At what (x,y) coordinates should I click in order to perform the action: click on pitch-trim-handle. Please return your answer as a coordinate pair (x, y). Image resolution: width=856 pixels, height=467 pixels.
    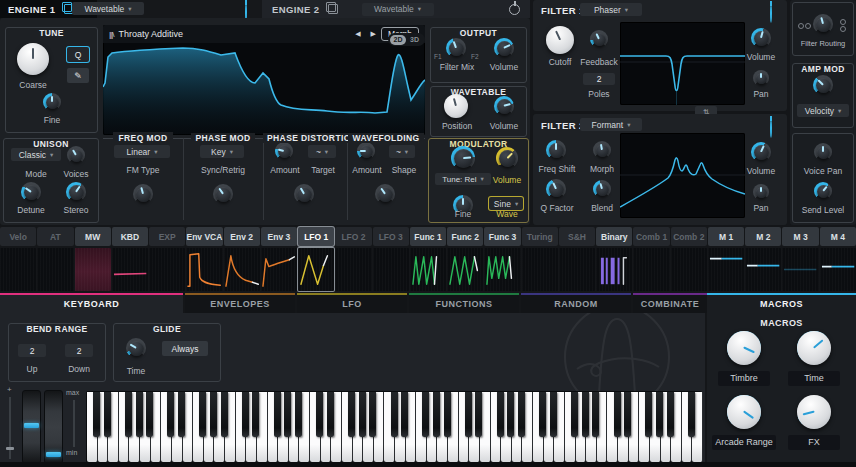
    Looking at the image, I should click on (10, 448).